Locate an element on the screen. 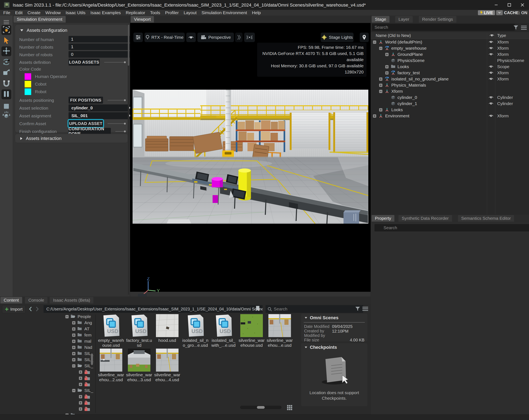 The width and height of the screenshot is (529, 420). sim-panel-scrollbar-thumb is located at coordinates (129, 45).